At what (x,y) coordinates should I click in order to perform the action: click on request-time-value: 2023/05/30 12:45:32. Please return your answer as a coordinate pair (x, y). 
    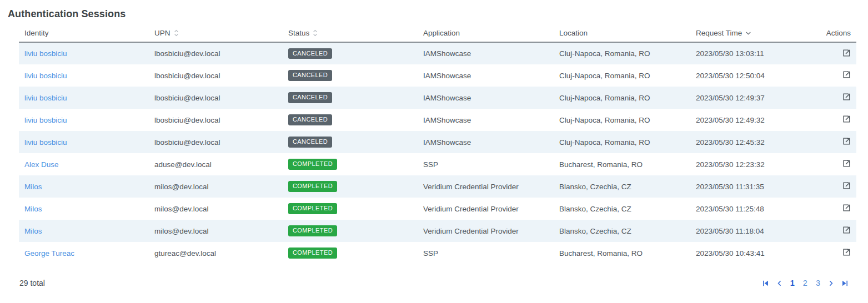
    Looking at the image, I should click on (730, 142).